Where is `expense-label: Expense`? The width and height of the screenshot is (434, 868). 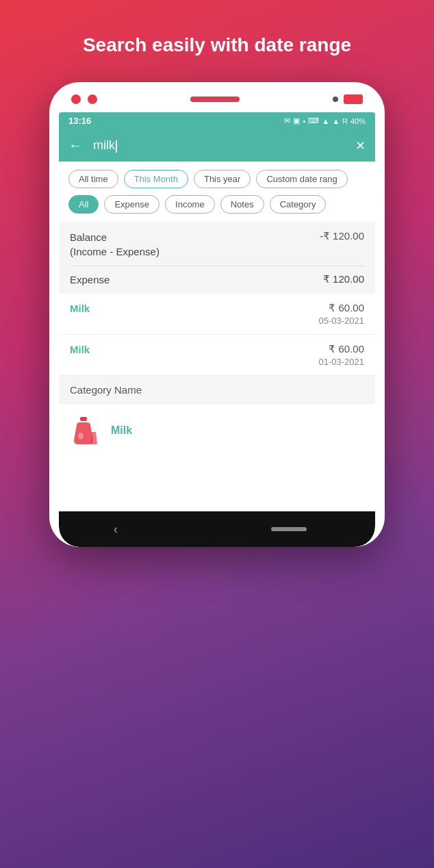
expense-label: Expense is located at coordinates (90, 279).